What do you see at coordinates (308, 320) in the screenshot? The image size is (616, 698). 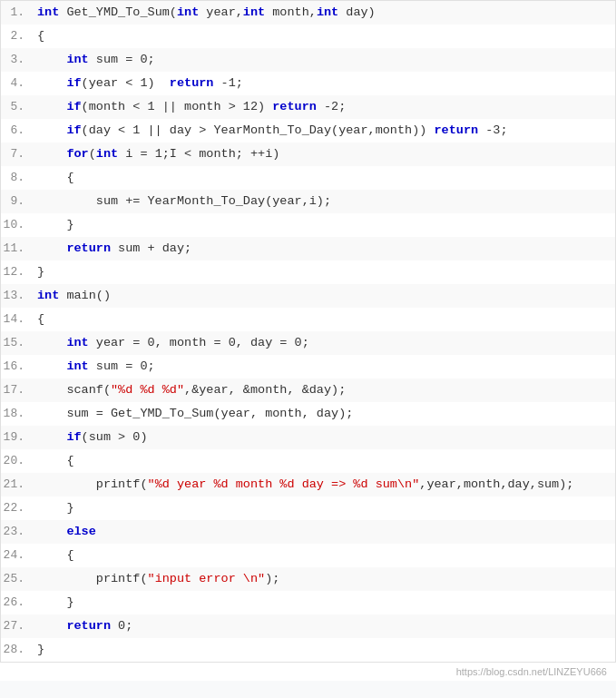 I see `code-line: 14.{` at bounding box center [308, 320].